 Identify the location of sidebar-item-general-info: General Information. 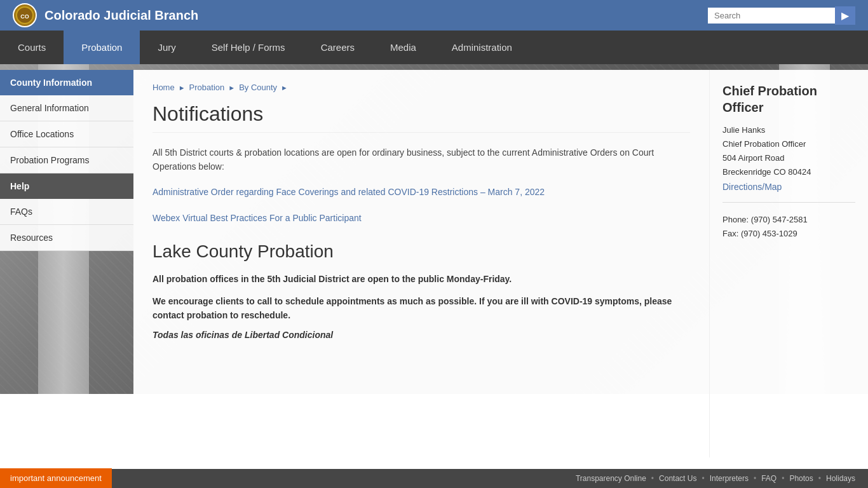
(67, 108).